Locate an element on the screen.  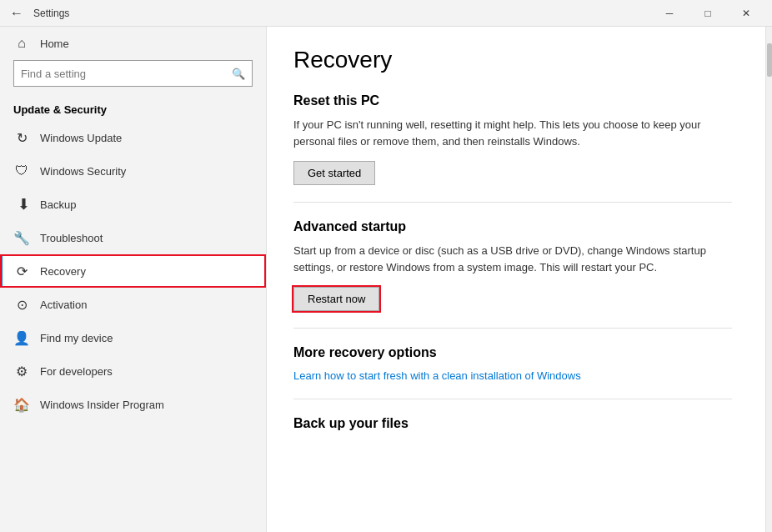
sidebar-label-for-developers: For developers is located at coordinates (77, 372).